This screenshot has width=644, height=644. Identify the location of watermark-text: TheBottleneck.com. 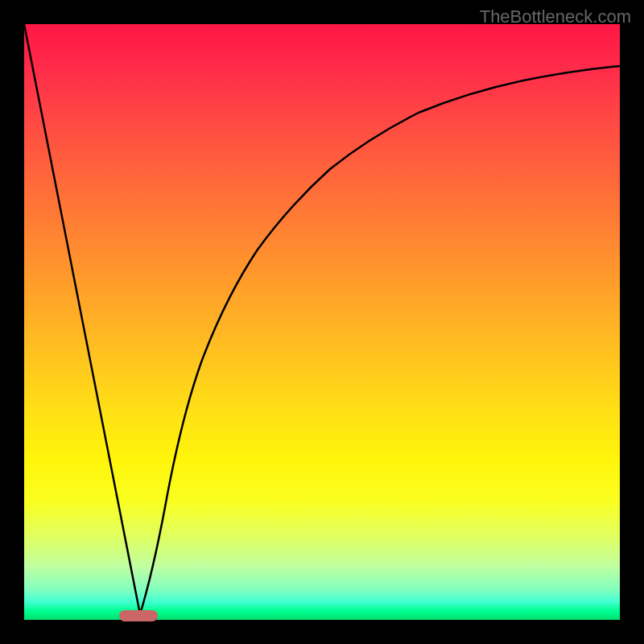
(555, 17).